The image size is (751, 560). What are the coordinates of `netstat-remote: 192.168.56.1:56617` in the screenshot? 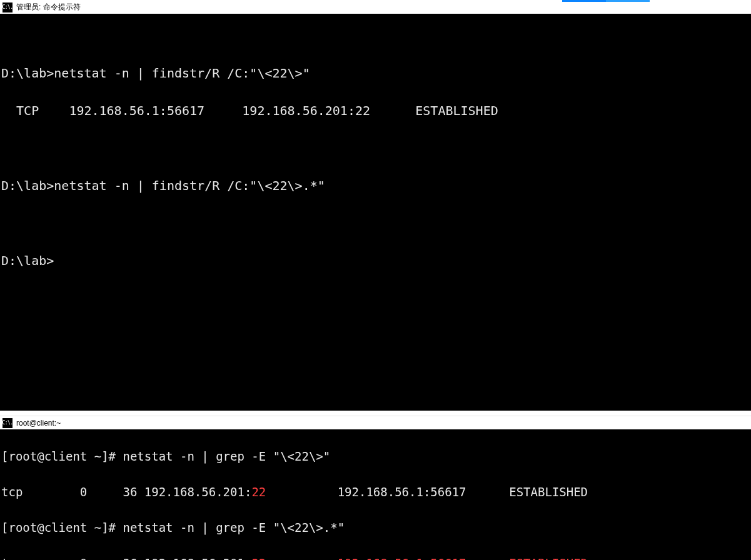 It's located at (424, 492).